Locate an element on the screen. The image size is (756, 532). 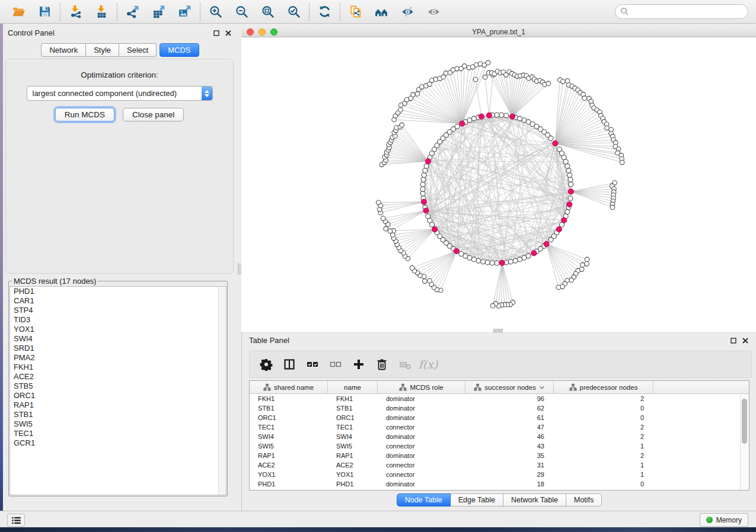
mcds-result-list: PHD1CAR1STP4TID3YOX1SWI4SRD1PMA2FKH1ACE2… is located at coordinates (118, 391).